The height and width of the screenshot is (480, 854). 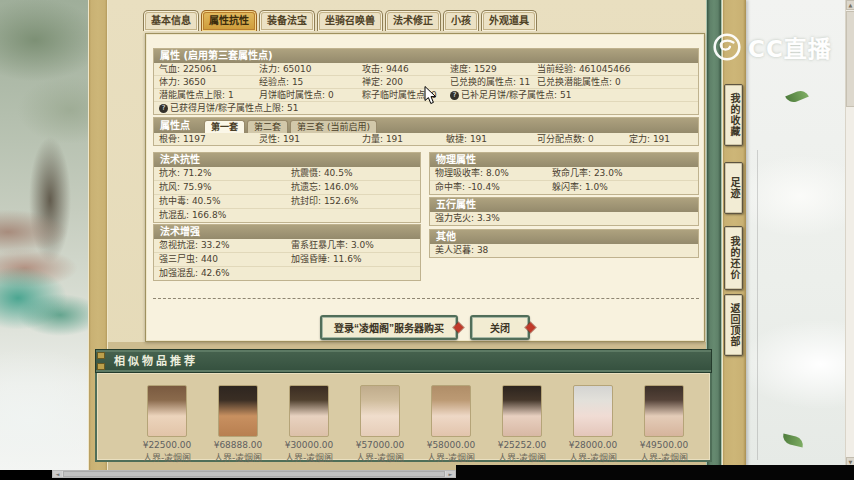 I want to click on stat-resist-chaos: 抗混乱: 166.8%, so click(x=220, y=216).